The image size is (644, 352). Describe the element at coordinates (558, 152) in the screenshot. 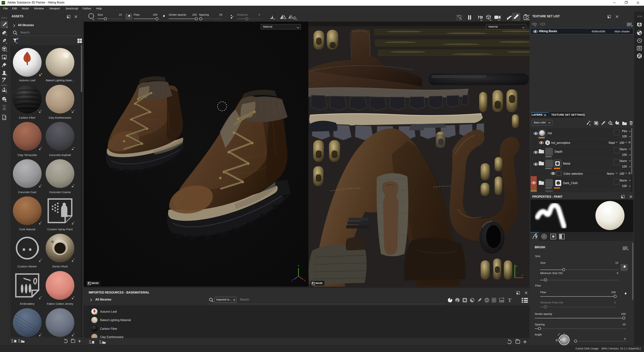

I see `svg-text: Depth` at that location.